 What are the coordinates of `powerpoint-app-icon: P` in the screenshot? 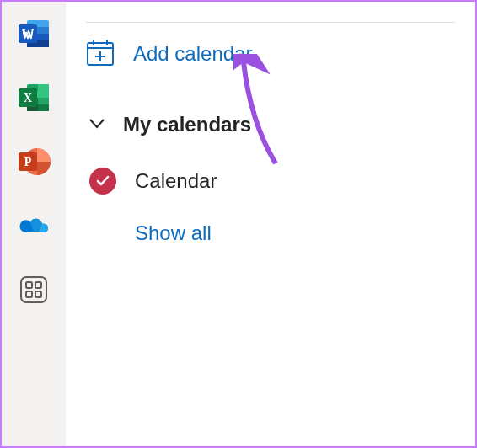 It's located at (34, 162).